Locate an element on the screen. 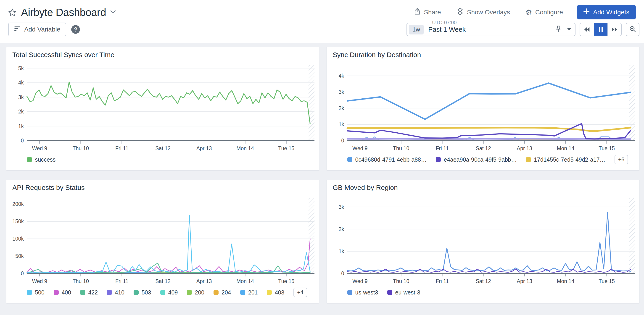  legend-item: 204 is located at coordinates (222, 293).